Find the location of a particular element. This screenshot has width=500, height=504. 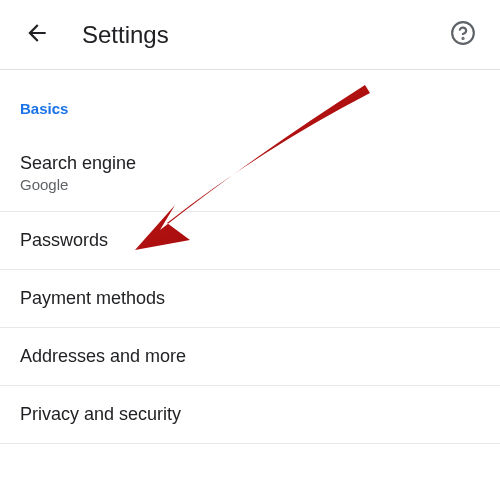

setting-row-passwords: Passwords is located at coordinates (250, 241).